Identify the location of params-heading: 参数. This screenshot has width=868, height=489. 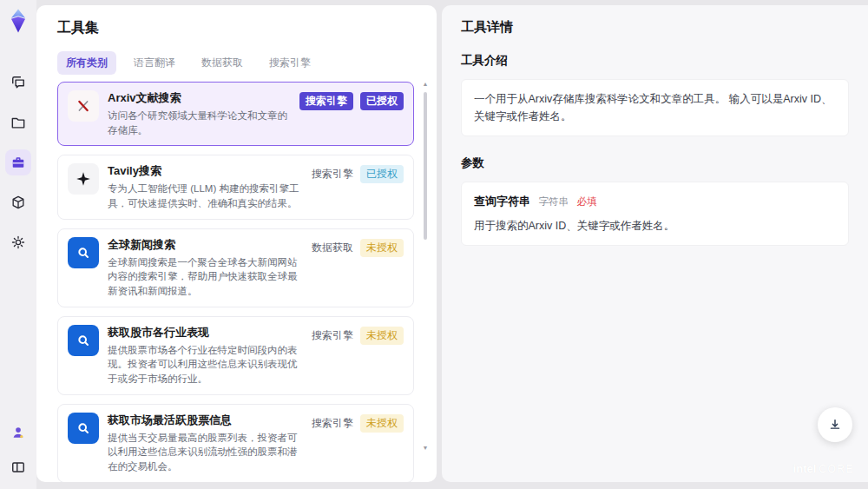
(654, 163).